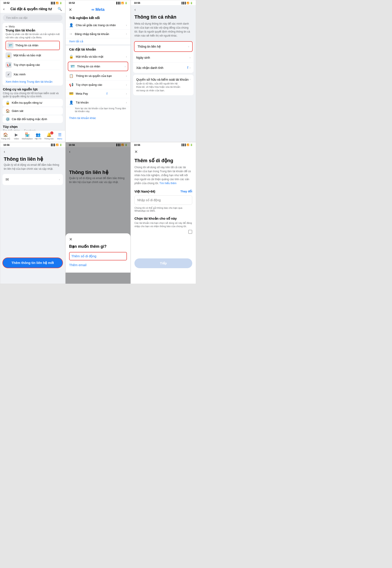 The width and height of the screenshot is (392, 568). What do you see at coordinates (92, 34) in the screenshot?
I see `login-label: Đăng nhập bằng tài khoản` at bounding box center [92, 34].